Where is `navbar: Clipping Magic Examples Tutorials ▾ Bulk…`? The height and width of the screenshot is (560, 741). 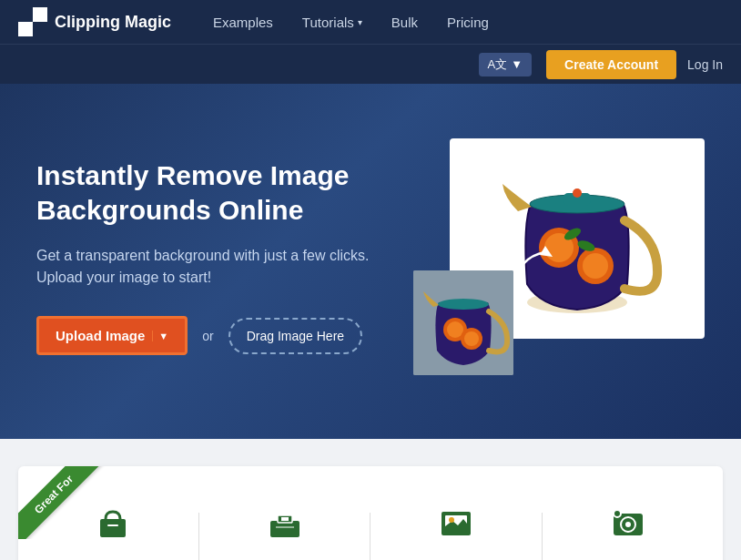 navbar: Clipping Magic Examples Tutorials ▾ Bulk… is located at coordinates (370, 22).